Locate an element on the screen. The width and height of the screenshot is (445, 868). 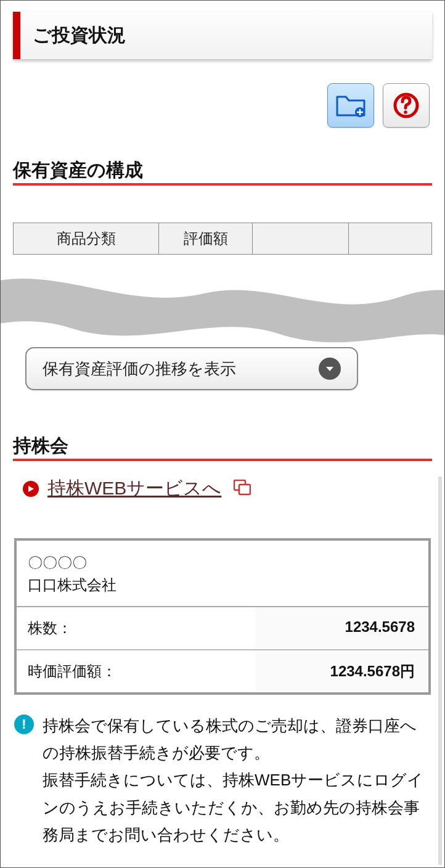
banner-accent is located at coordinates (17, 36).